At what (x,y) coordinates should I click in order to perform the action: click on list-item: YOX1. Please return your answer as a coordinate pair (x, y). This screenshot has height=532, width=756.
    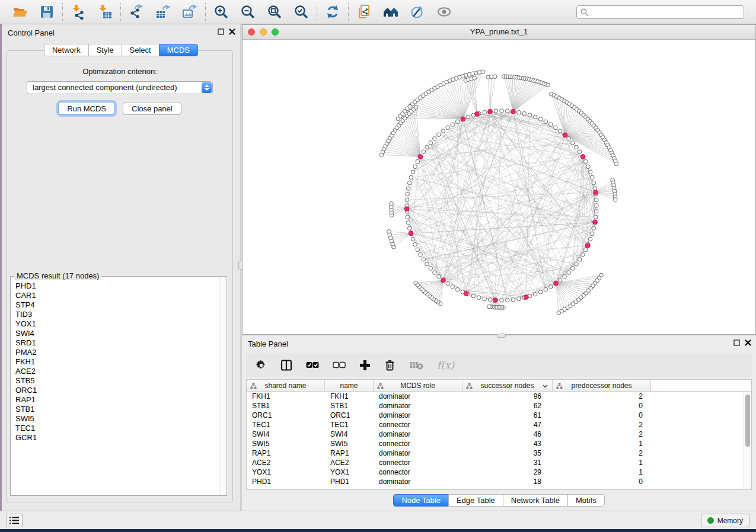
    Looking at the image, I should click on (117, 324).